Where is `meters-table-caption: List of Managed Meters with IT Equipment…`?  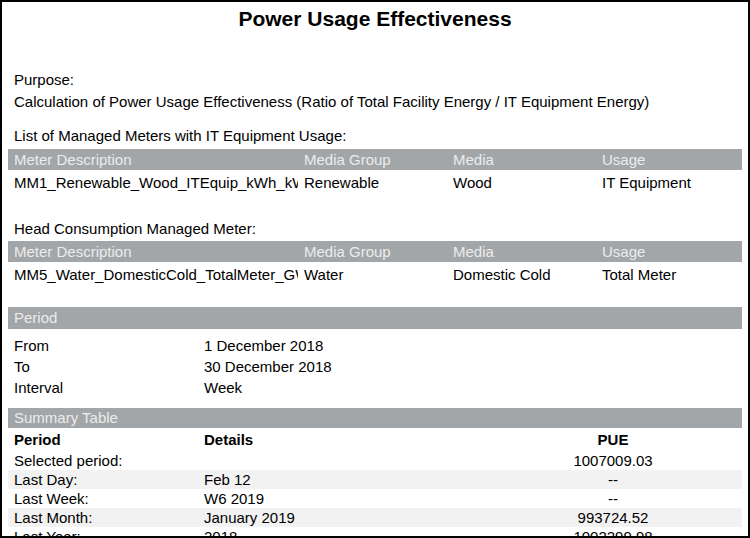 meters-table-caption: List of Managed Meters with IT Equipment… is located at coordinates (375, 136).